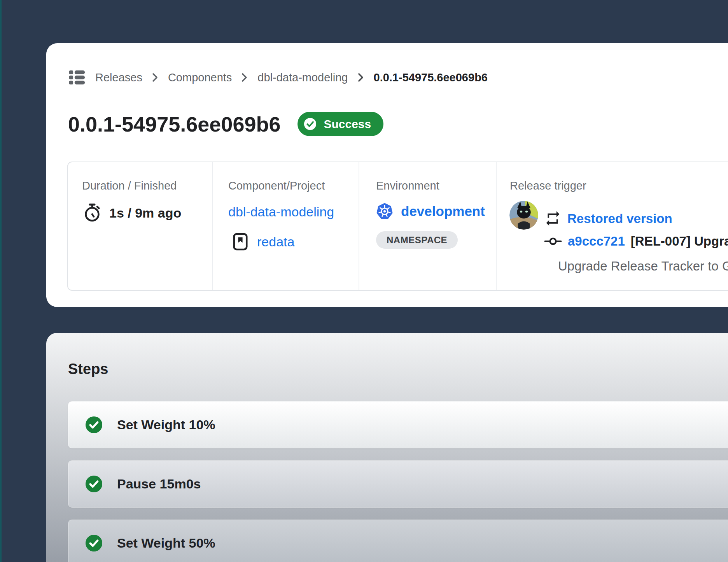  What do you see at coordinates (553, 241) in the screenshot?
I see `commit-icon` at bounding box center [553, 241].